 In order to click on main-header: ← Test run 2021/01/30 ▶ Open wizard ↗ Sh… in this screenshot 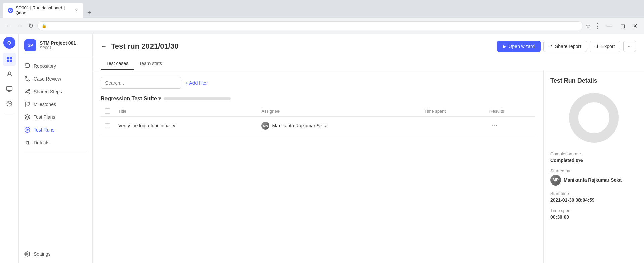, I will do `click(368, 52)`.